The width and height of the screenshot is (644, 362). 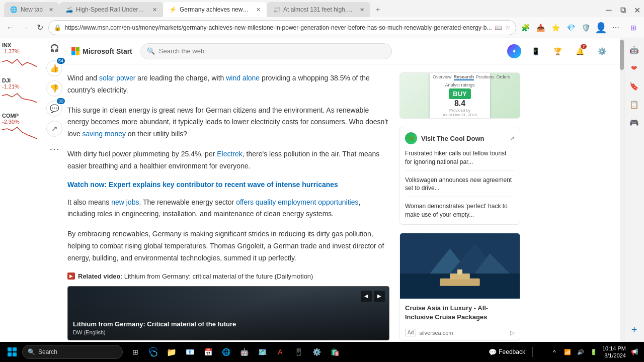 What do you see at coordinates (125, 202) in the screenshot?
I see `new-jobs-link: new jobs` at bounding box center [125, 202].